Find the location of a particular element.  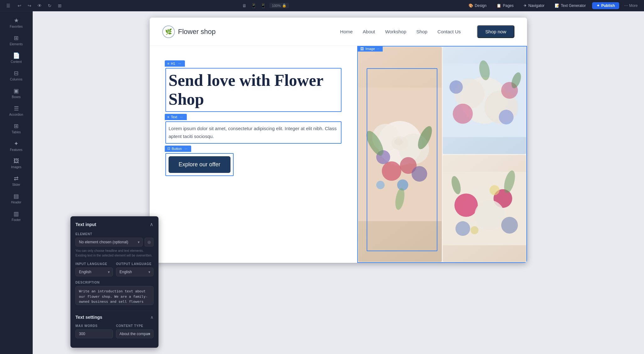

nav-about: About is located at coordinates (369, 31).